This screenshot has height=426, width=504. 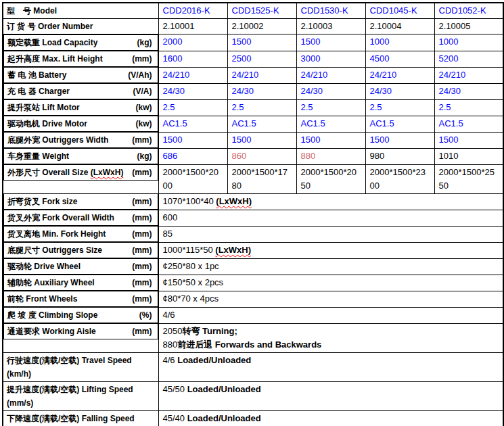 What do you see at coordinates (400, 59) in the screenshot?
I see `value-cell-max-lift-height-col4: 4500` at bounding box center [400, 59].